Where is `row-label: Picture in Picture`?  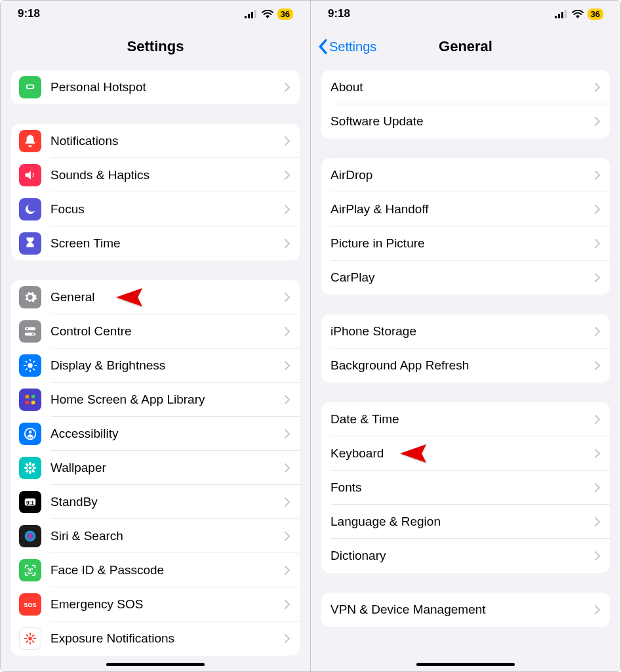
row-label: Picture in Picture is located at coordinates (462, 243).